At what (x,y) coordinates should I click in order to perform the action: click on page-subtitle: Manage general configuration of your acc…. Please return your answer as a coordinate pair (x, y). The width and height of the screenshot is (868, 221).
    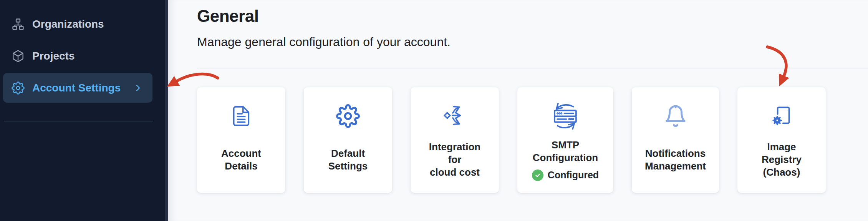
    Looking at the image, I should click on (532, 42).